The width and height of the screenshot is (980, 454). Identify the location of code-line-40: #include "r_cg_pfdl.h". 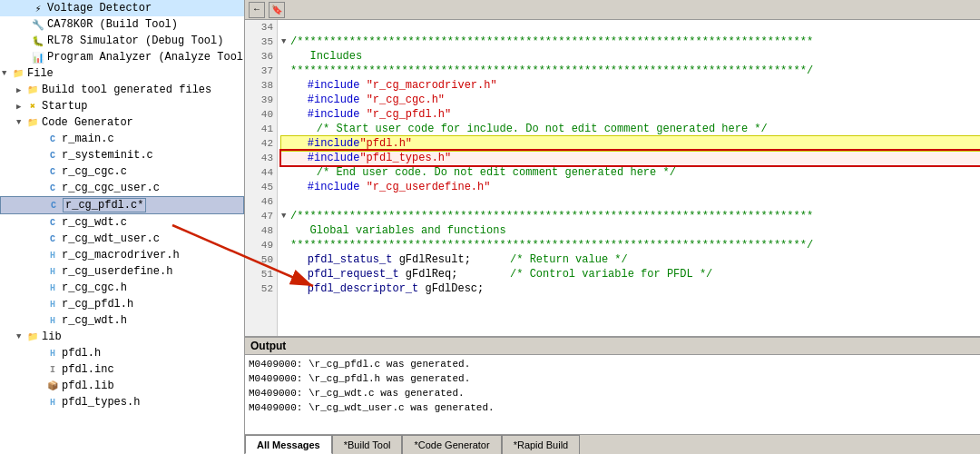
(631, 114).